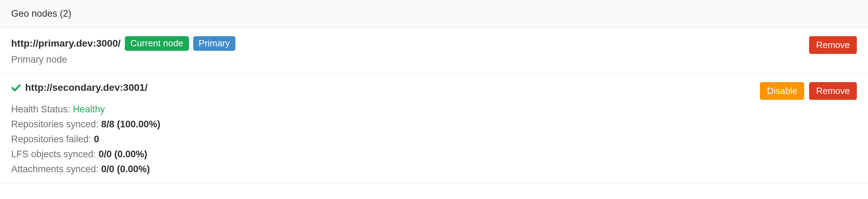  What do you see at coordinates (55, 154) in the screenshot?
I see `lfs-label: LFS objects synced:` at bounding box center [55, 154].